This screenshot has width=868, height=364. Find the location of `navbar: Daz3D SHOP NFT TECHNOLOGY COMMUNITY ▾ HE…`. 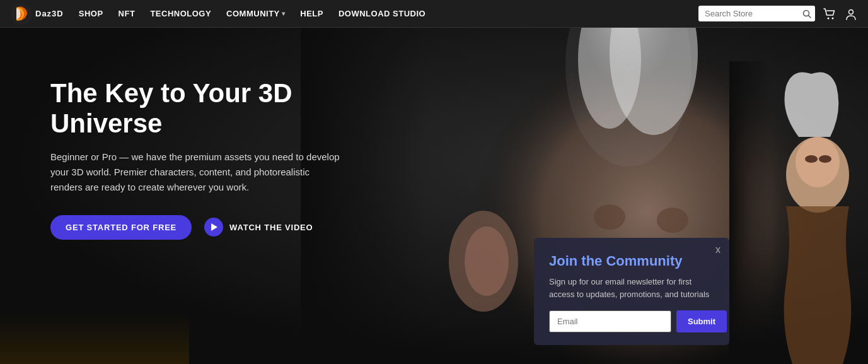

navbar: Daz3D SHOP NFT TECHNOLOGY COMMUNITY ▾ HE… is located at coordinates (434, 14).